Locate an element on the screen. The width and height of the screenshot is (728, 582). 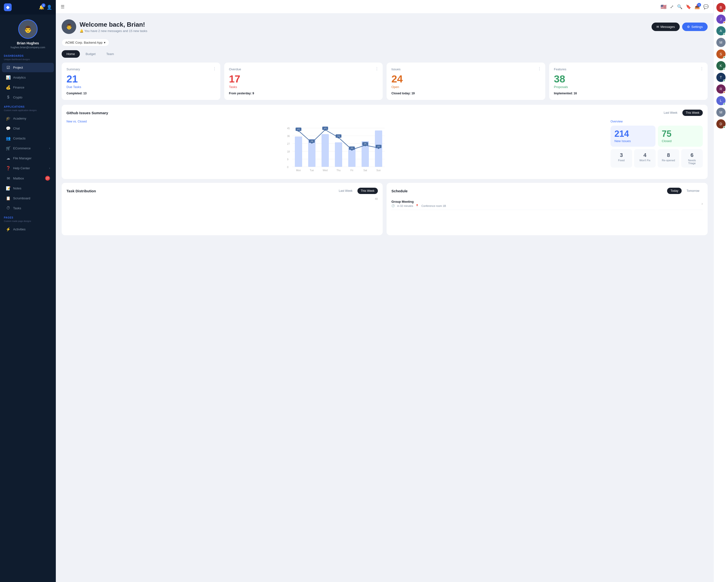
sidebar-item-project: ☑ Project is located at coordinates (28, 67).